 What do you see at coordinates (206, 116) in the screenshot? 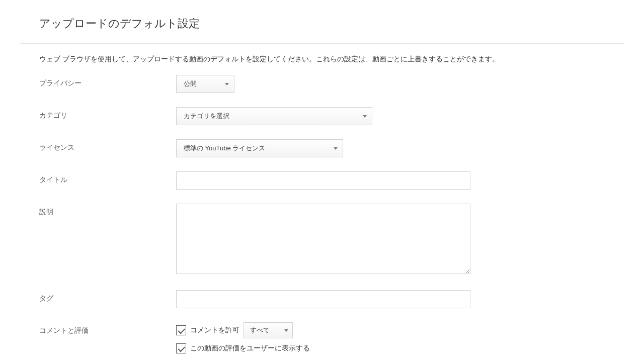
I see `category-dropdown-value: カテゴリを選択` at bounding box center [206, 116].